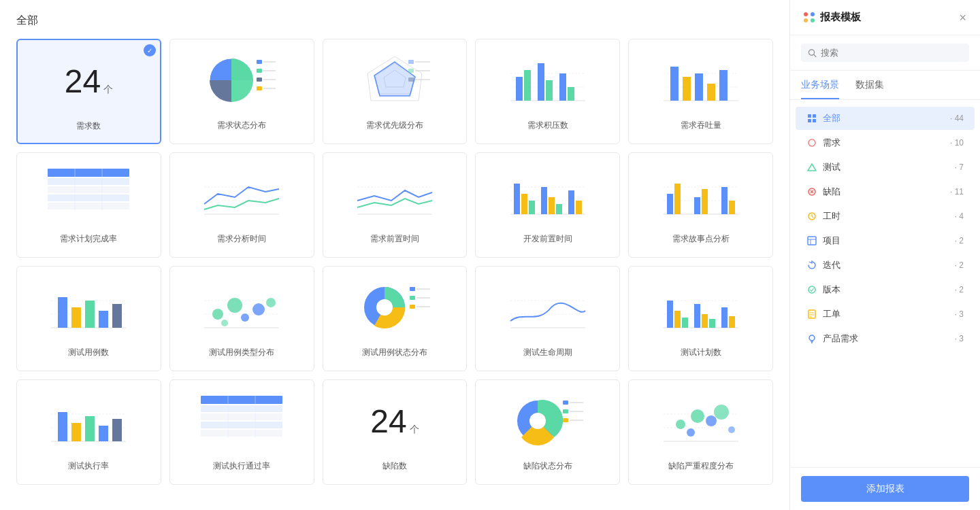  I want to click on chart-preview-defect-count: 24 个, so click(395, 421).